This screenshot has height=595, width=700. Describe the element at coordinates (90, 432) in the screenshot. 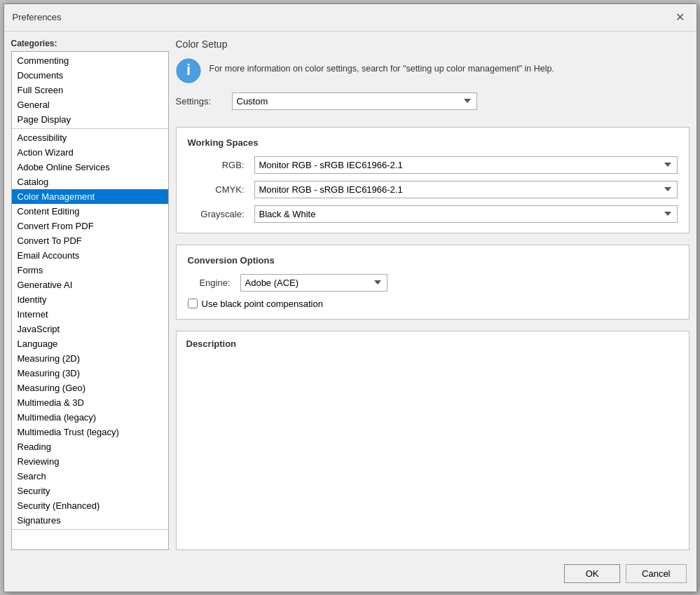

I see `sidebar-item-multimediatrust: Multimedia Trust (legacy)` at that location.